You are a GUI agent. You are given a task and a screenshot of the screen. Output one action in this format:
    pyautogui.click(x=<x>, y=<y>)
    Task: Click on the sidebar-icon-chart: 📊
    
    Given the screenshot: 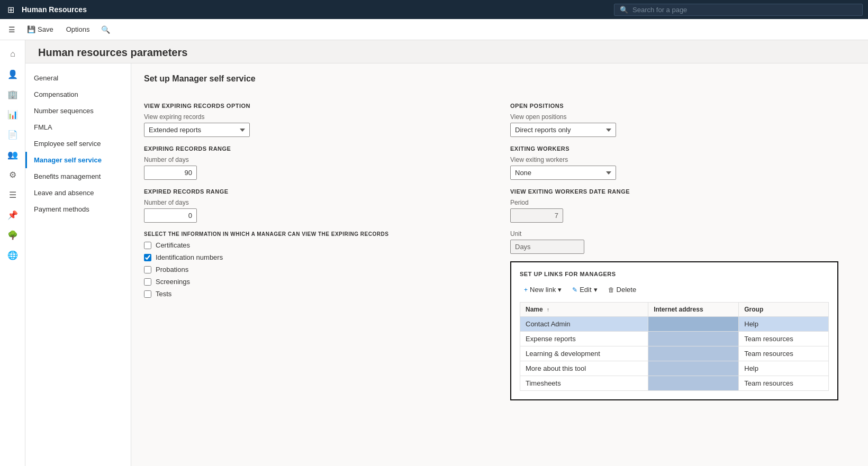 What is the action you would take?
    pyautogui.click(x=13, y=114)
    